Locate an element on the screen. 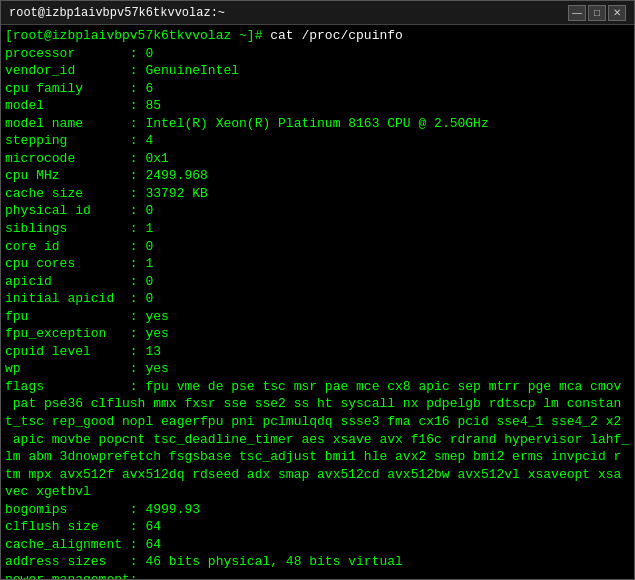  maximize-button: □ is located at coordinates (597, 13).